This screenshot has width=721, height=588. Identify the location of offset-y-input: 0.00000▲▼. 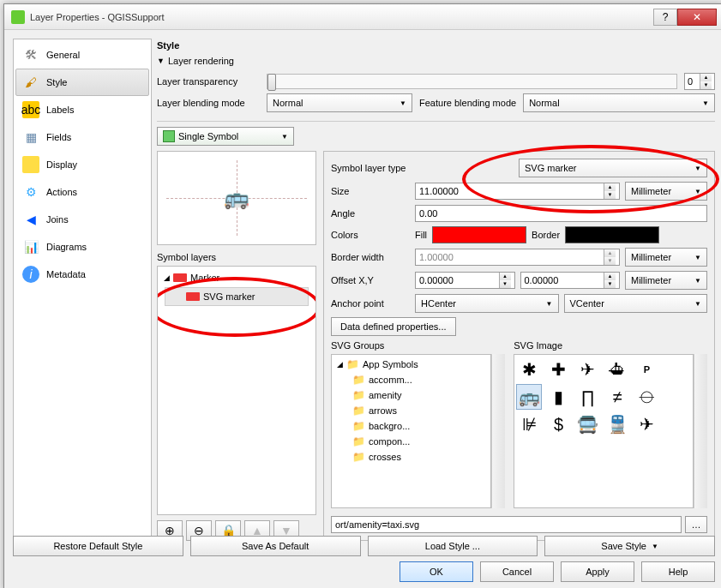
(571, 280).